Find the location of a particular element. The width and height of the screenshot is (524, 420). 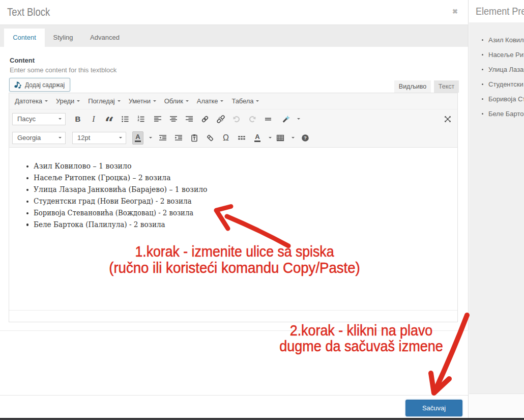

add-media-label: Додај садржај is located at coordinates (45, 85).